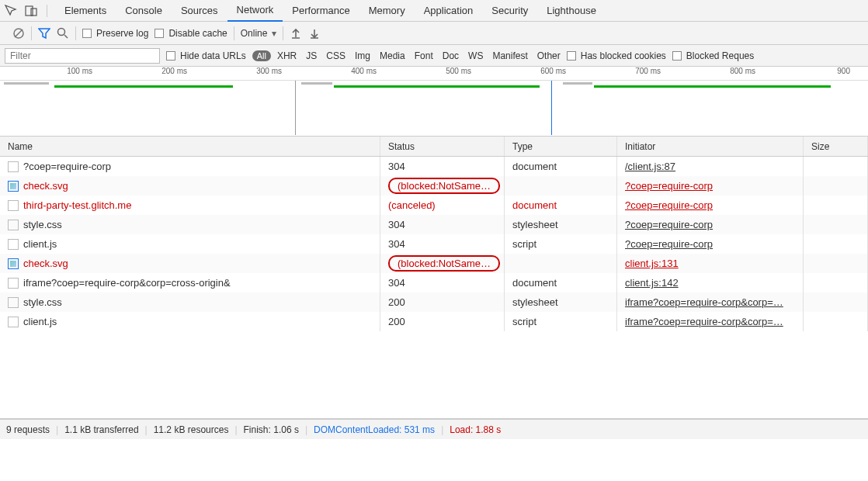 This screenshot has height=481, width=868. I want to click on table-row: ?coep=require-corp304document/client.js:…, so click(434, 166).